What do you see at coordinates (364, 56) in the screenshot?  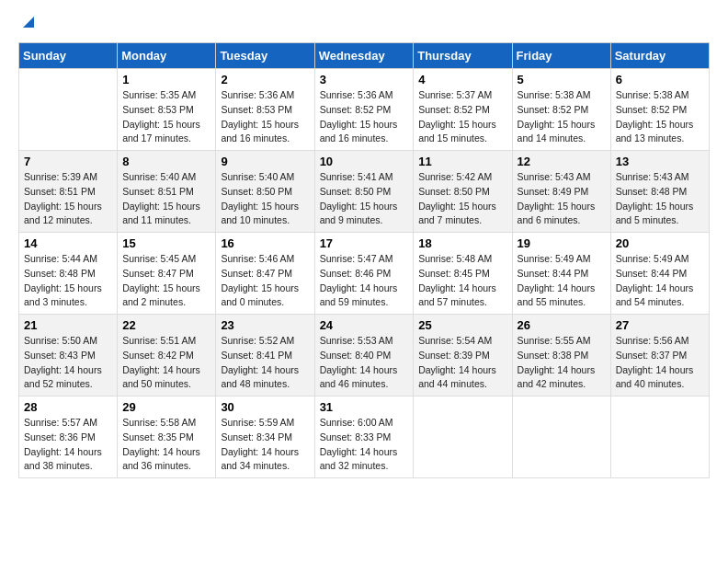 I see `calendar-header-row: SundayMondayTuesdayWednesdayThursdayFrid…` at bounding box center [364, 56].